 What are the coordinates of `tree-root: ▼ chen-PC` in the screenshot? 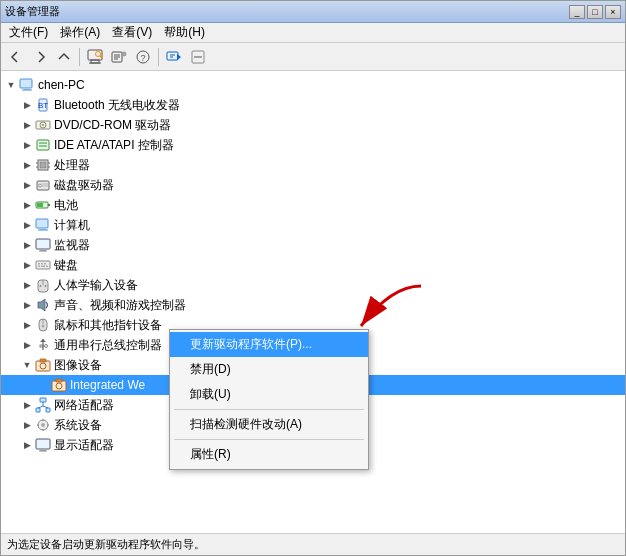 It's located at (313, 85).